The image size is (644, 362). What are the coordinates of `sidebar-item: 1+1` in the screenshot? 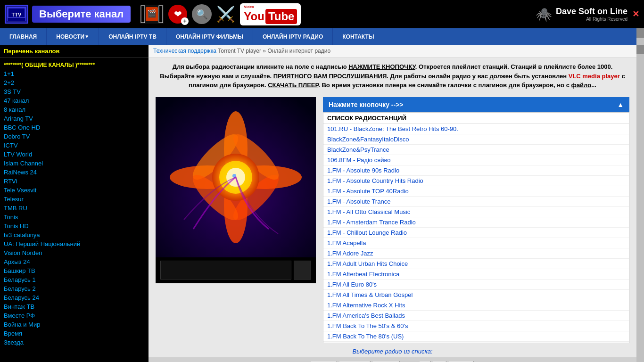 It's located at (74, 74).